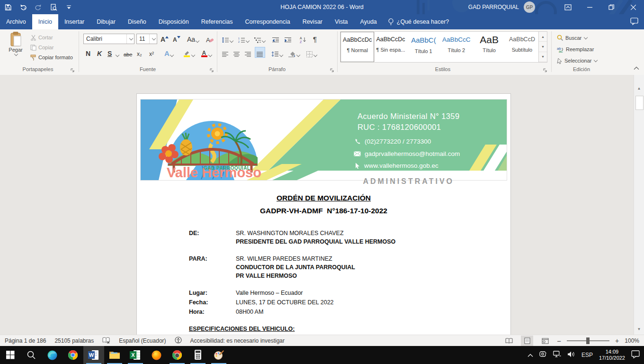  What do you see at coordinates (52, 57) in the screenshot?
I see `format-painter-button: Copiar formato` at bounding box center [52, 57].